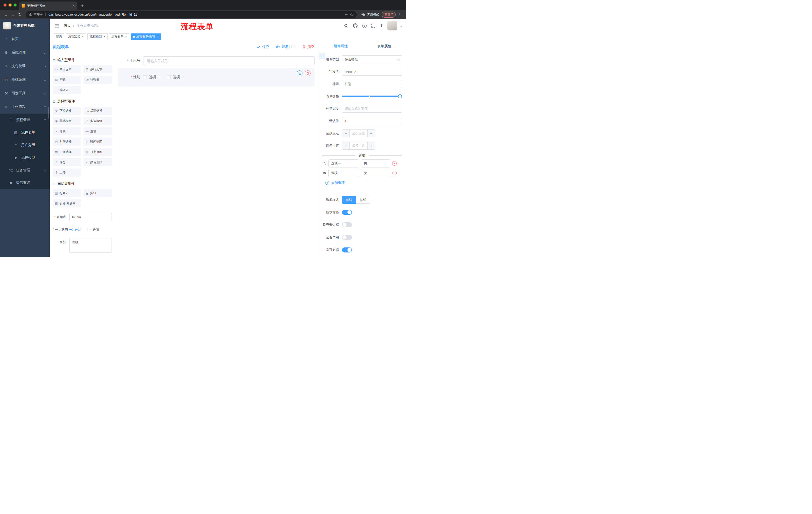 The height and width of the screenshot is (514, 812). Describe the element at coordinates (216, 61) in the screenshot. I see `canvas-phone-field: 手机号` at that location.